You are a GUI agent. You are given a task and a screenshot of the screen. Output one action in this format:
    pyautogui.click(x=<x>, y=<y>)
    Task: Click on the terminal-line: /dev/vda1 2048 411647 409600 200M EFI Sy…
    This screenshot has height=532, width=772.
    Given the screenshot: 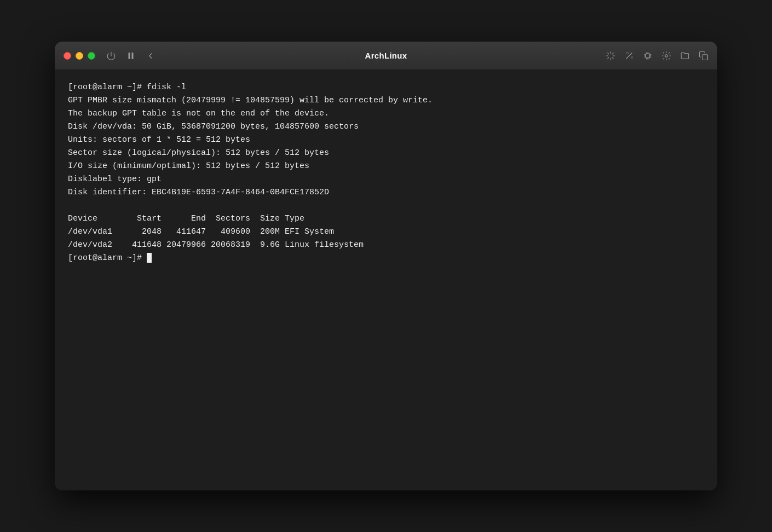 What is the action you would take?
    pyautogui.click(x=386, y=232)
    